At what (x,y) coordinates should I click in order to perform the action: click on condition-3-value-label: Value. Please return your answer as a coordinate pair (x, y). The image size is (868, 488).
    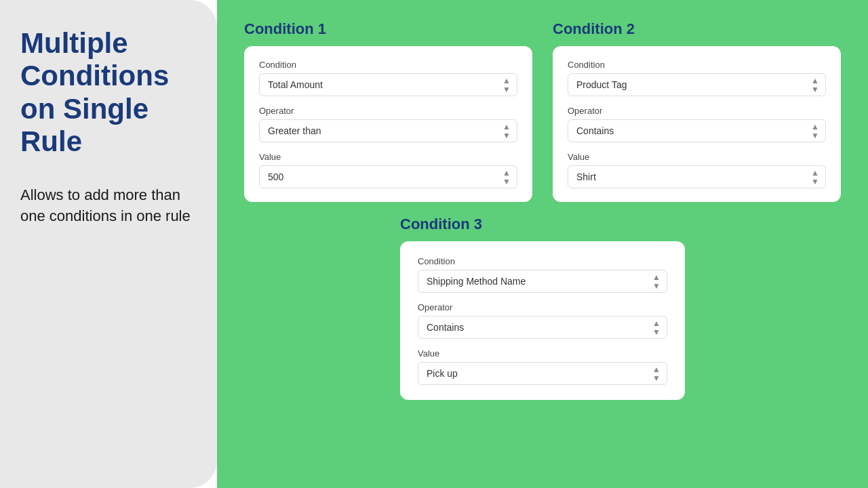
    Looking at the image, I should click on (542, 354).